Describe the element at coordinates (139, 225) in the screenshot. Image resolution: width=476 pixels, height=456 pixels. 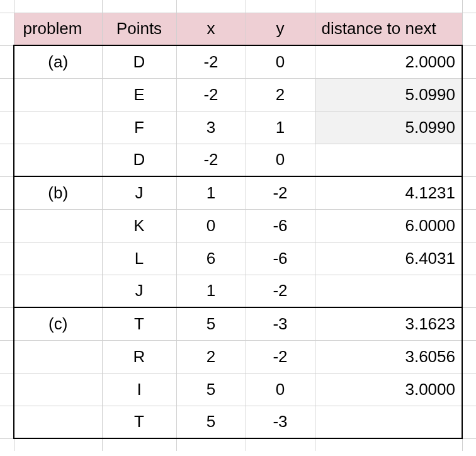
I see `cell-point: K` at that location.